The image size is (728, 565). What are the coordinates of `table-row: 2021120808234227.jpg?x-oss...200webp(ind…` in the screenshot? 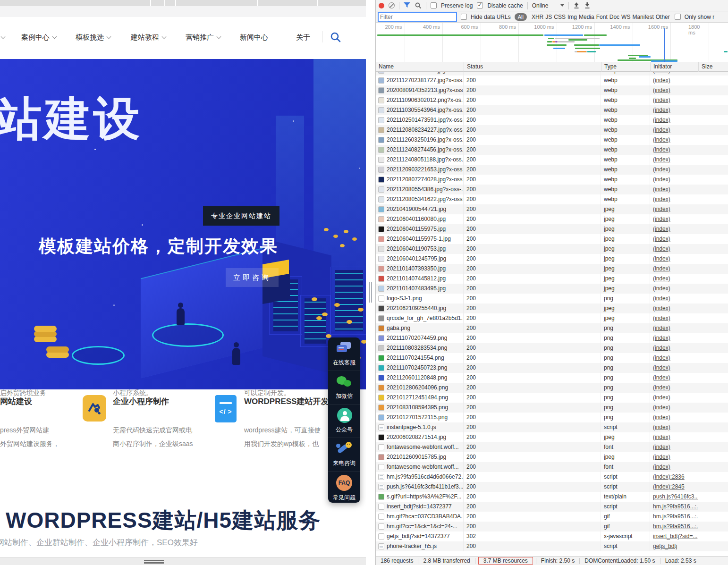 It's located at (552, 130).